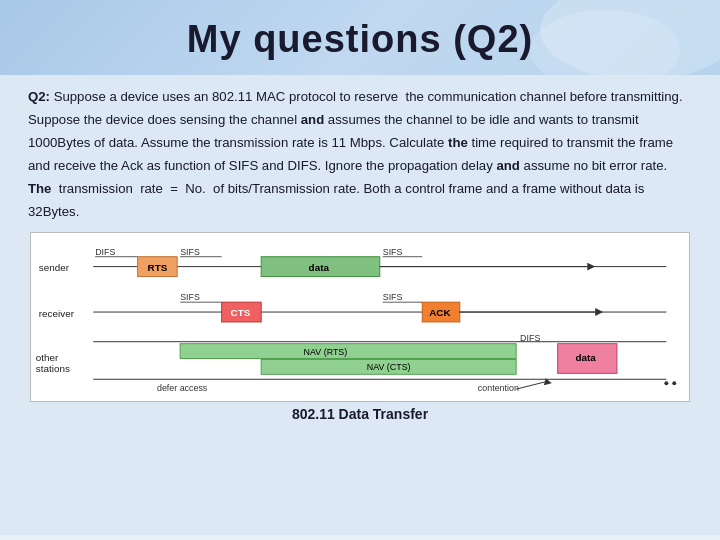 This screenshot has height=540, width=720. What do you see at coordinates (666, 383) in the screenshot?
I see `dot1` at bounding box center [666, 383].